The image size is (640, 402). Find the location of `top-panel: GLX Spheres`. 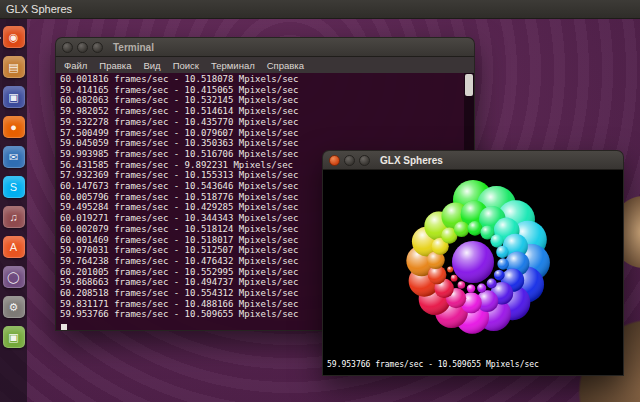

top-panel: GLX Spheres is located at coordinates (320, 10).